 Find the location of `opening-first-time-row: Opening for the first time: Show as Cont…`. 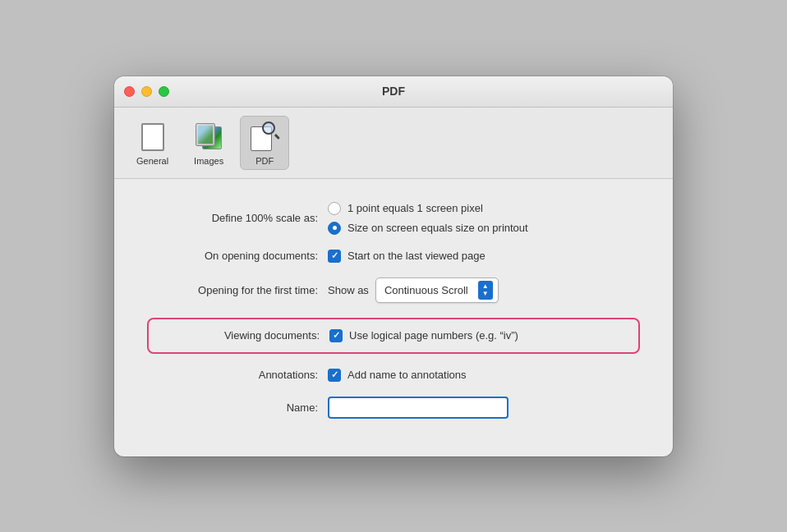

opening-first-time-row: Opening for the first time: Show as Cont… is located at coordinates (394, 291).